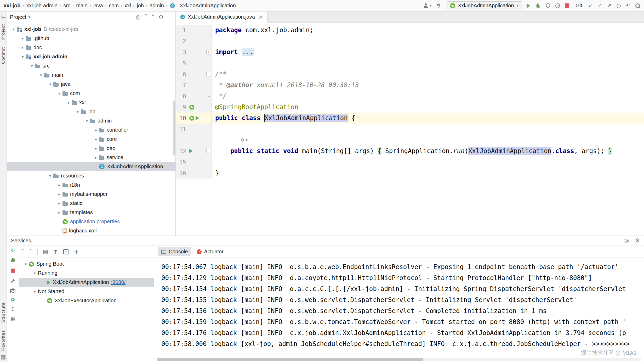 This screenshot has height=362, width=644. I want to click on float-mode-icon: ◎, so click(627, 241).